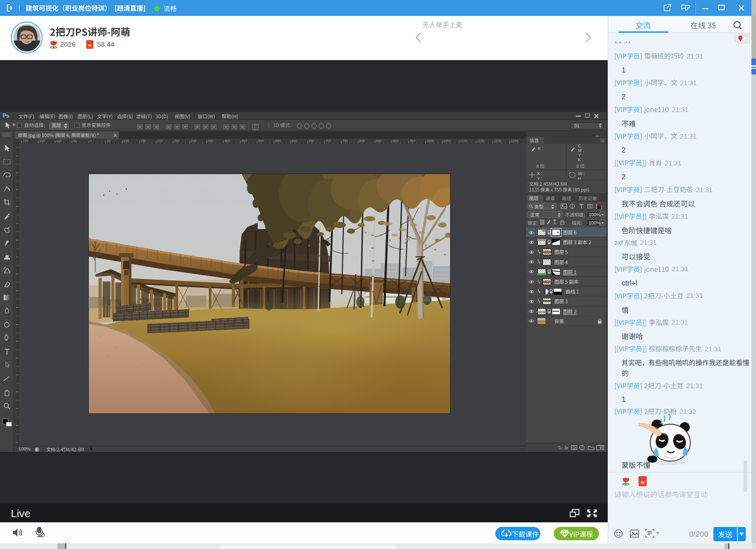 The height and width of the screenshot is (549, 756). I want to click on svg-text: 850, so click(379, 141).